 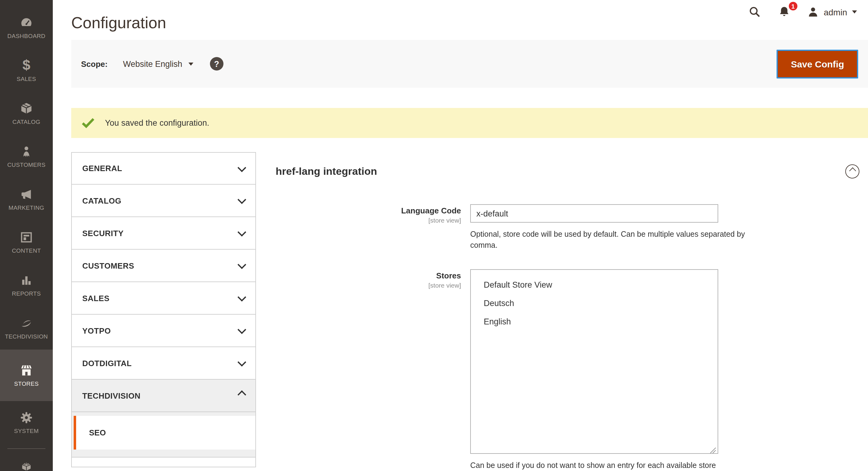 I want to click on collapse-section-button, so click(x=852, y=171).